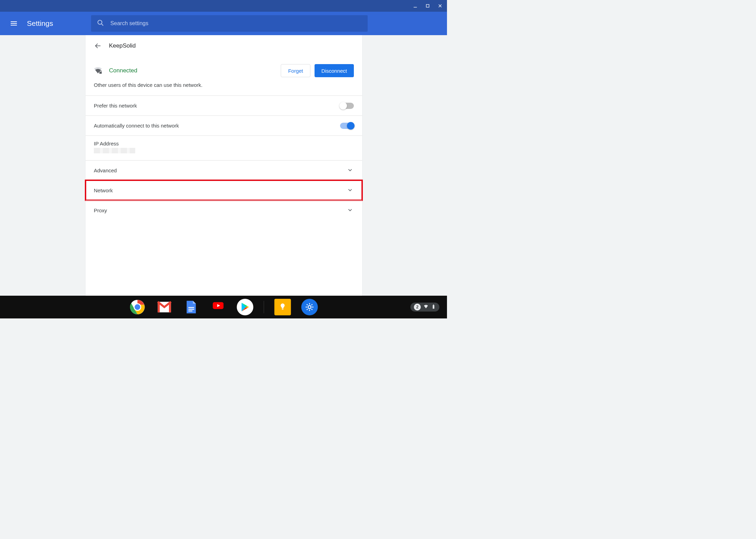 Image resolution: width=756 pixels, height=539 pixels. Describe the element at coordinates (123, 71) in the screenshot. I see `connection-status-text: Connected` at that location.